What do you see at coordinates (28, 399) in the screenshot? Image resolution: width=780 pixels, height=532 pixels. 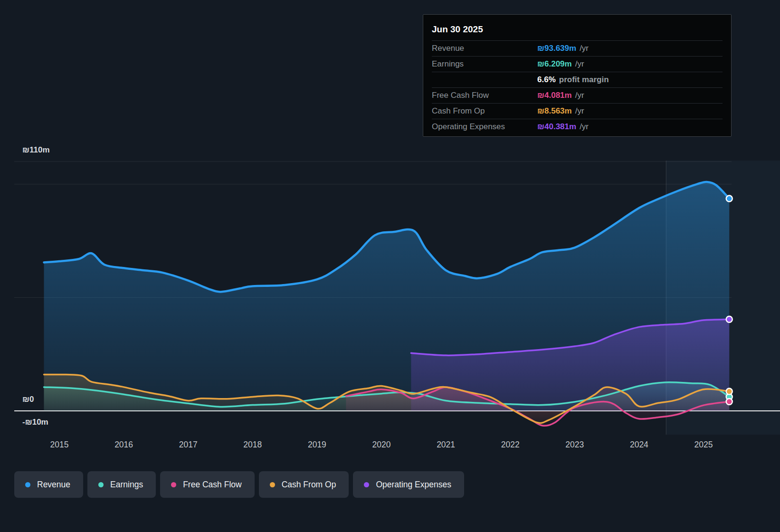 I see `y-axis-label: ₪0` at bounding box center [28, 399].